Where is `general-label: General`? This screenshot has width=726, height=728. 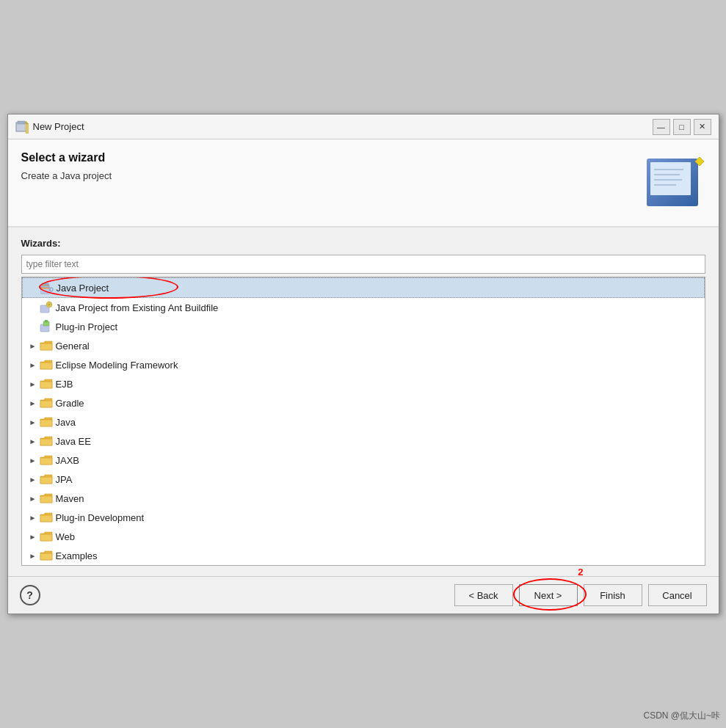 general-label: General is located at coordinates (371, 346).